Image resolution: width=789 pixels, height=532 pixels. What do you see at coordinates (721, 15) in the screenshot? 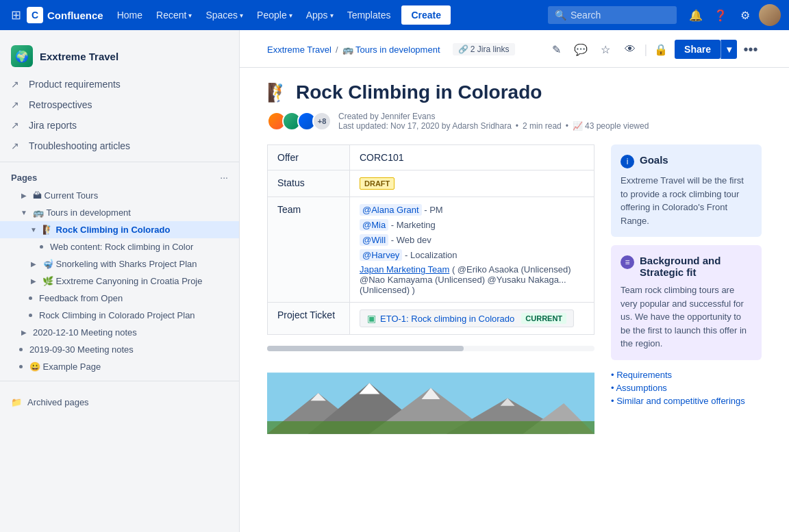
I see `help-icon: ❓` at bounding box center [721, 15].